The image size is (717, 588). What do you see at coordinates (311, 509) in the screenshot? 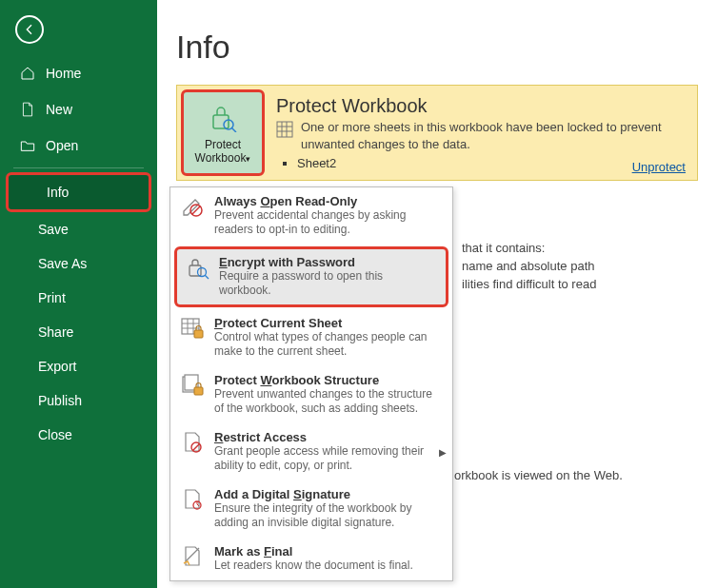
I see `menu-add-digital-signature: Add a Digital Signature Ensure the integ…` at bounding box center [311, 509].